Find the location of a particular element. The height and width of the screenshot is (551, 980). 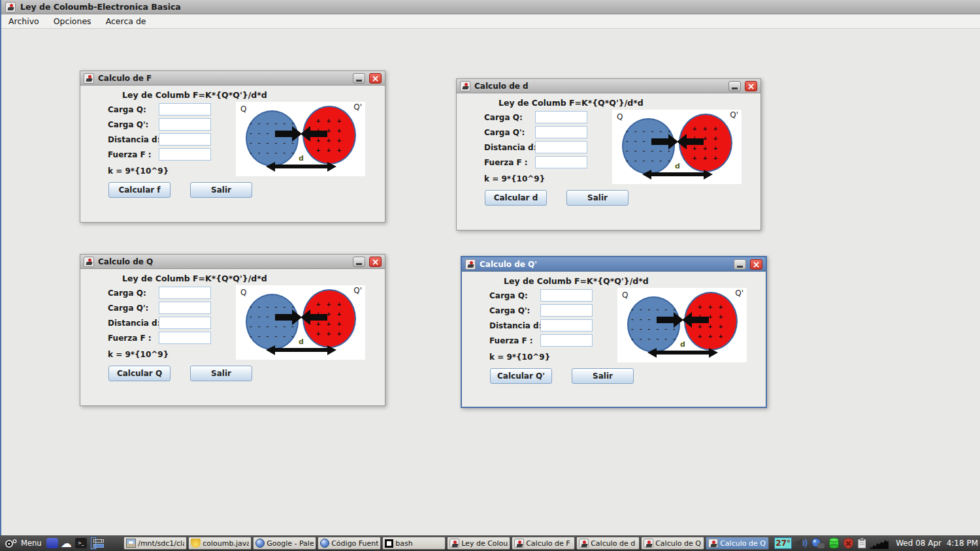

window-titlebar: Calculo de Q × is located at coordinates (233, 262).